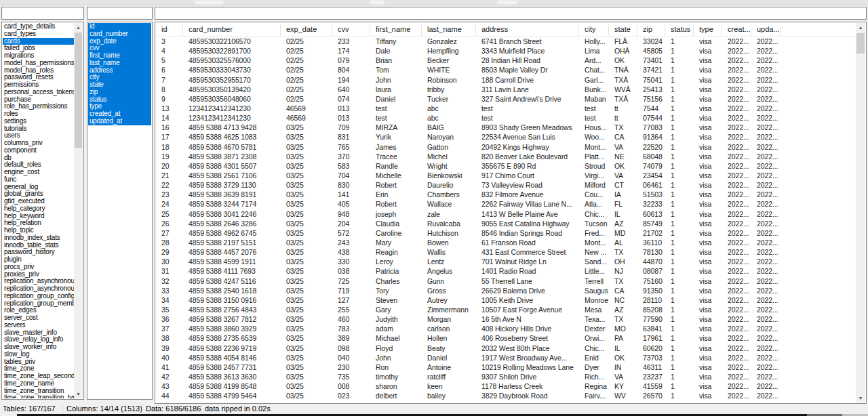  Describe the element at coordinates (506, 243) in the screenshot. I see `table-row: 284859 5388 2197 515103/25243MaryBowen61…` at that location.